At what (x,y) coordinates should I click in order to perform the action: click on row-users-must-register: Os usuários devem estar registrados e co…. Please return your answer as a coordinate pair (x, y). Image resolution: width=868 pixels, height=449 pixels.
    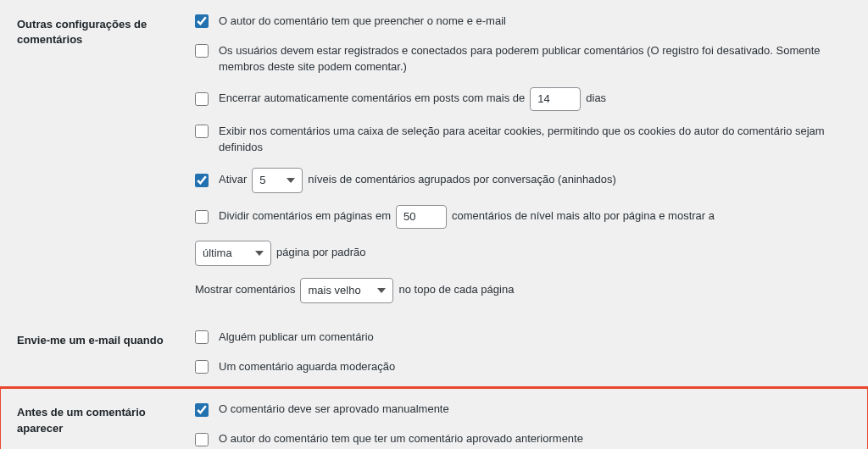
    Looking at the image, I should click on (527, 59).